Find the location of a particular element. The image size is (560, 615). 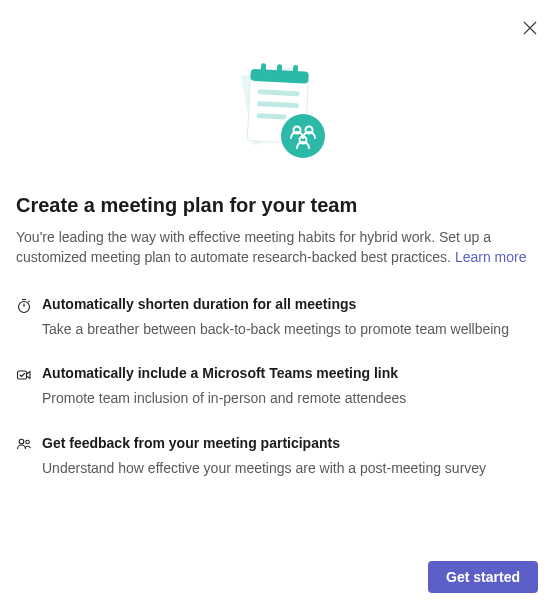

dialog-description: You're leading the way with effective me… is located at coordinates (280, 248).